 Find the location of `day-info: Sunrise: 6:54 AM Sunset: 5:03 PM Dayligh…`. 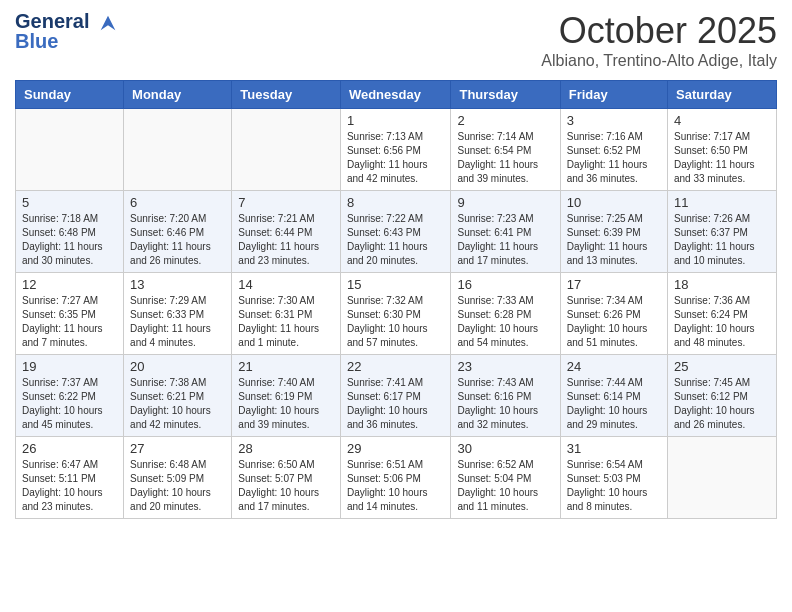

day-info: Sunrise: 6:54 AM Sunset: 5:03 PM Dayligh… is located at coordinates (614, 486).